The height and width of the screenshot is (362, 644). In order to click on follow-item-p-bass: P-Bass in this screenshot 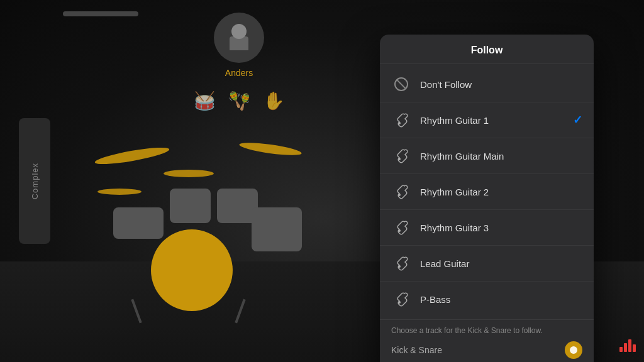, I will do `click(487, 299)`.